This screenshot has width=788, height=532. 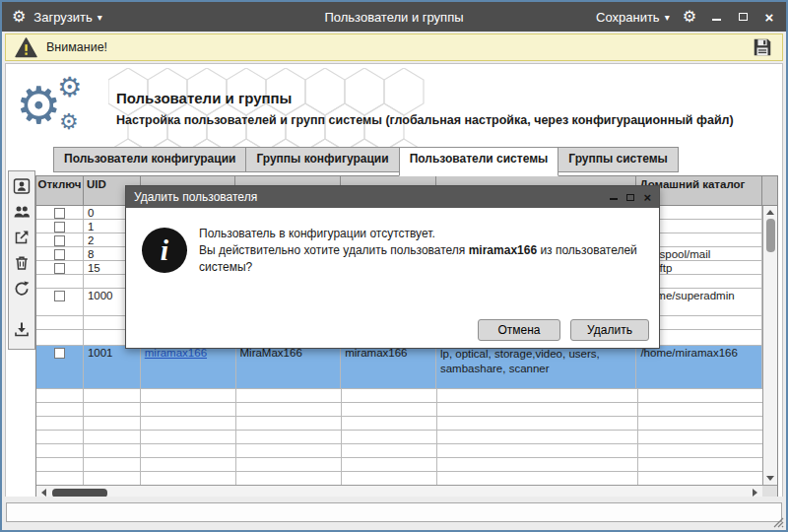 What do you see at coordinates (189, 367) in the screenshot?
I see `cell-login: miramax166` at bounding box center [189, 367].